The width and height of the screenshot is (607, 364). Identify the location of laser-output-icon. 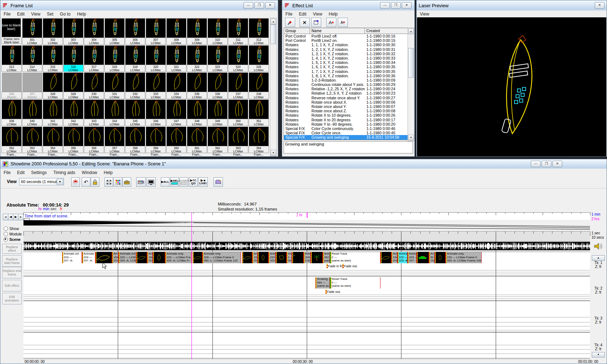
(76, 182).